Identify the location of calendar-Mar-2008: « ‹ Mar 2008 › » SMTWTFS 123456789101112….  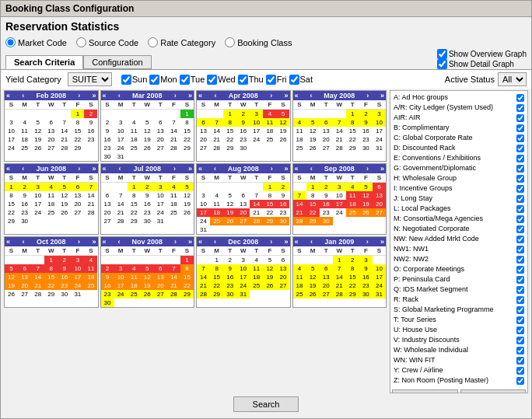
(148, 126).